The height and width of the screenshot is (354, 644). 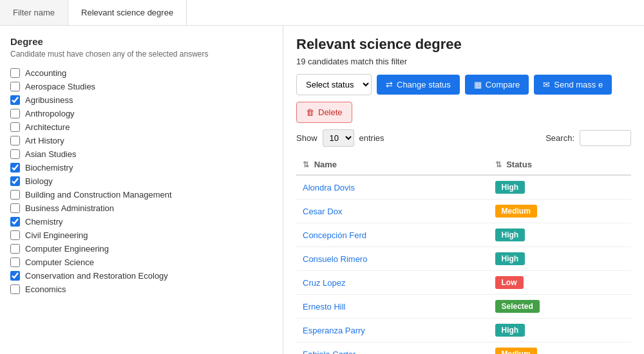 What do you see at coordinates (393, 283) in the screenshot?
I see `candidate-name-cell: Cruz Lopez` at bounding box center [393, 283].